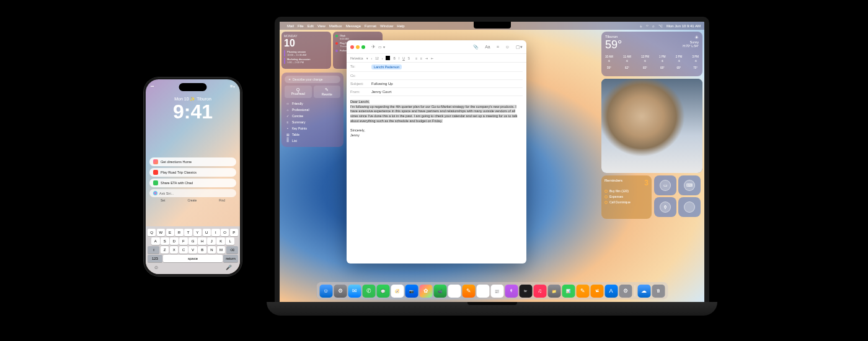 This screenshot has width=868, height=341. What do you see at coordinates (436, 152) in the screenshot?
I see `mail-compose-window: ✈ ▭ ▾ 📎 Aa ≡ ☺ ▢▾ Helvetica ▾‹ 12 › B I …` at bounding box center [436, 152].